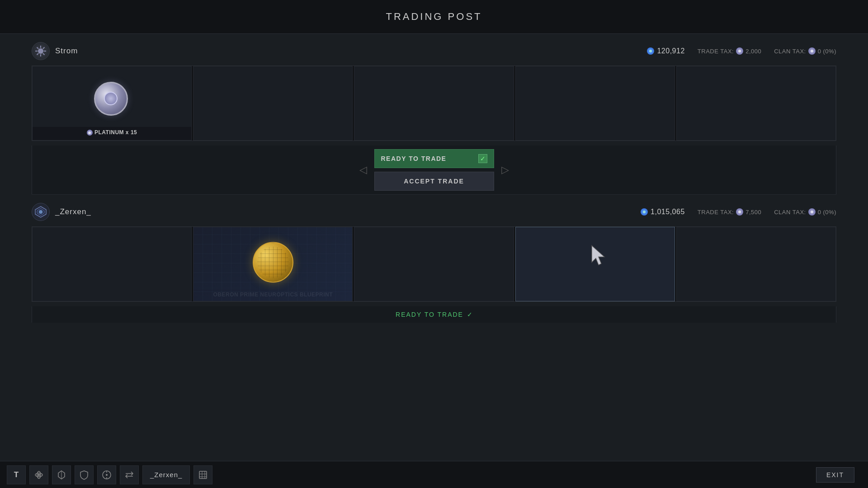 Image resolution: width=868 pixels, height=488 pixels. What do you see at coordinates (61, 212) in the screenshot?
I see `player2-info: _Zerxen_` at bounding box center [61, 212].